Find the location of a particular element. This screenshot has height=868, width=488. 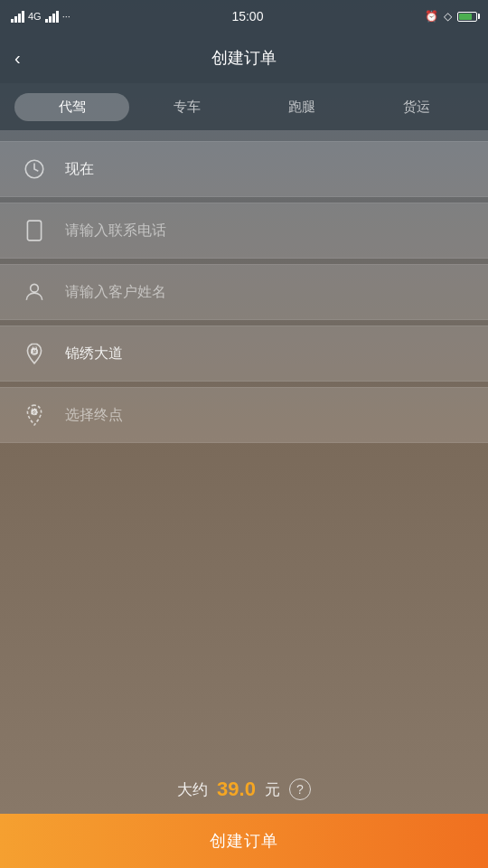

signal-icon is located at coordinates (18, 16).